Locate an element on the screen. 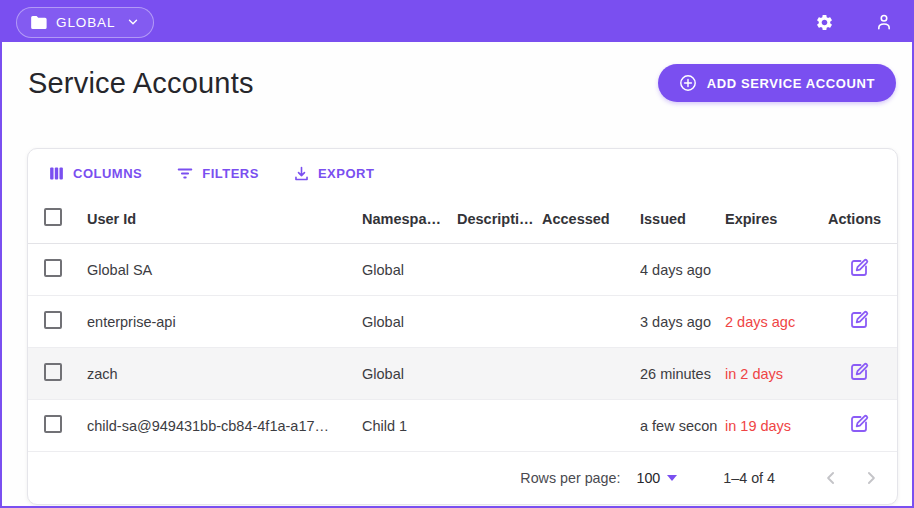 Image resolution: width=914 pixels, height=508 pixels. caret-down-icon is located at coordinates (672, 478).